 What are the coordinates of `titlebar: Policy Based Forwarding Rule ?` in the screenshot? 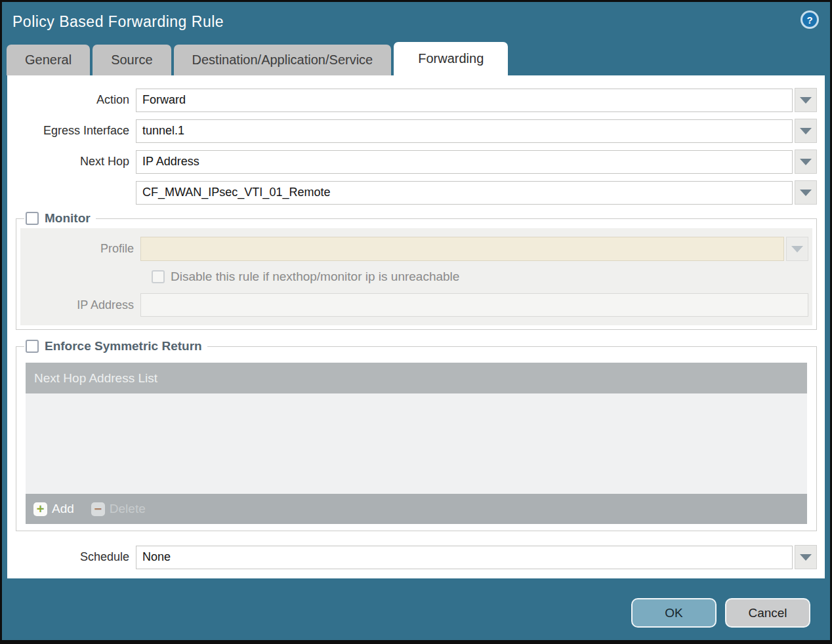 It's located at (416, 22).